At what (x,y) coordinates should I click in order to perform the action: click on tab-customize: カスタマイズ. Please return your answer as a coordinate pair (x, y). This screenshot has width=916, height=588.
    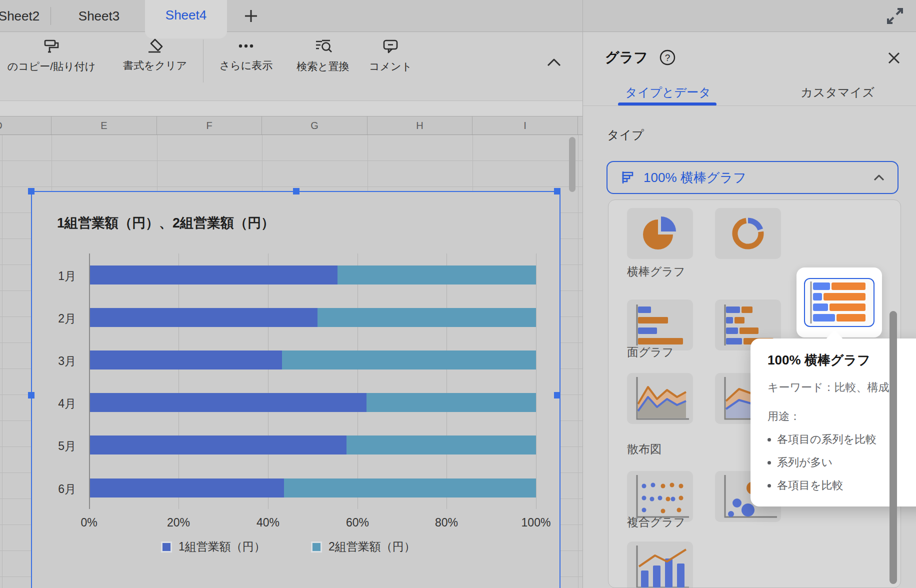
    Looking at the image, I should click on (838, 92).